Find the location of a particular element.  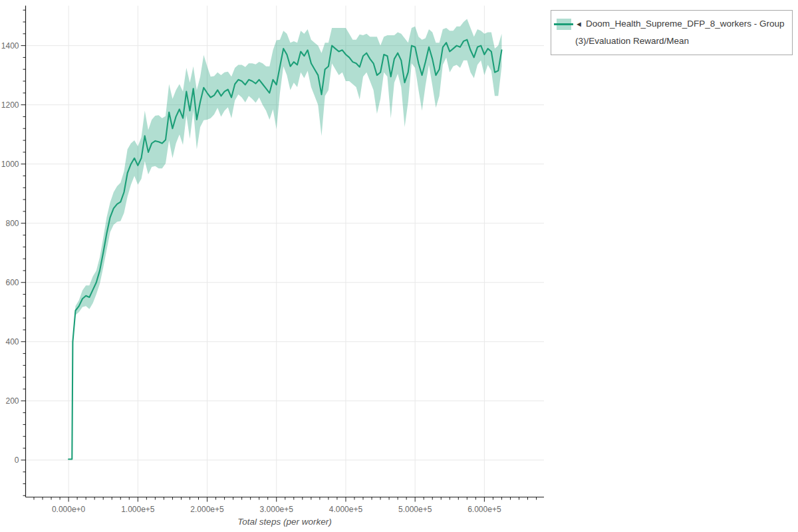

x-tick-label: 6.000e+5 is located at coordinates (484, 509).